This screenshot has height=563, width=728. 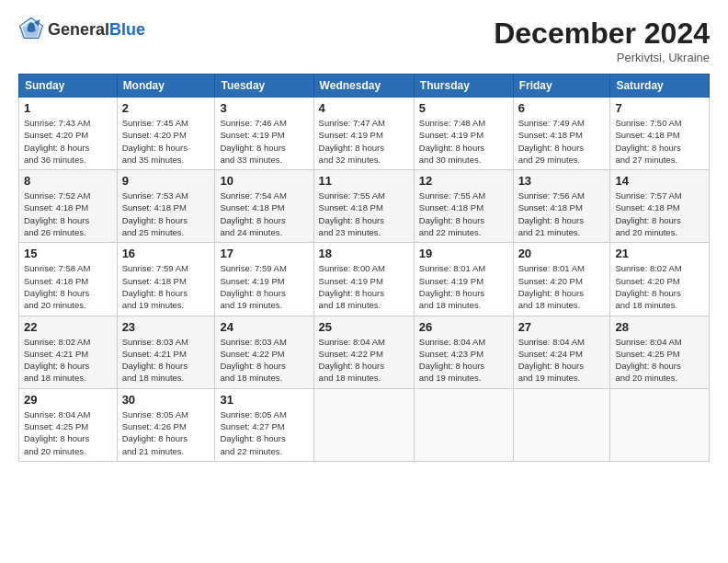 What do you see at coordinates (165, 280) in the screenshot?
I see `calendar-cell: 16Sunrise: 7:59 AMSunset: 4:18 PMDayligh…` at bounding box center [165, 280].